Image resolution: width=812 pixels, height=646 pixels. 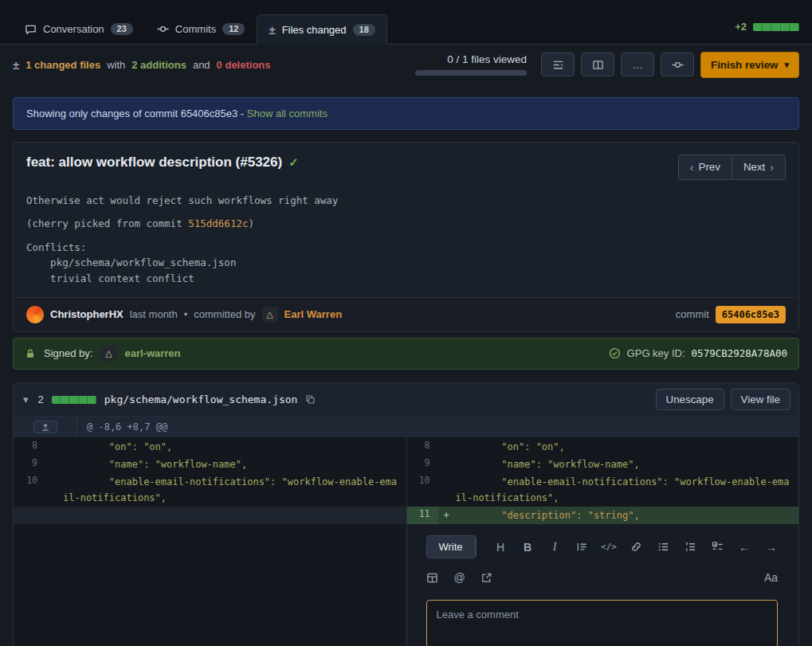 I want to click on whitespace-options-button, so click(x=558, y=65).